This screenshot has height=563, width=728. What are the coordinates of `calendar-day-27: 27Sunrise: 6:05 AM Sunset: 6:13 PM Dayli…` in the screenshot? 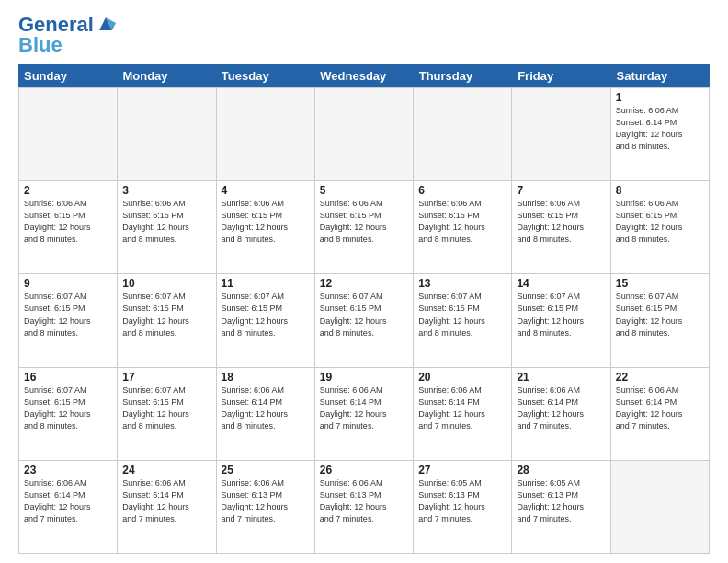 It's located at (463, 508).